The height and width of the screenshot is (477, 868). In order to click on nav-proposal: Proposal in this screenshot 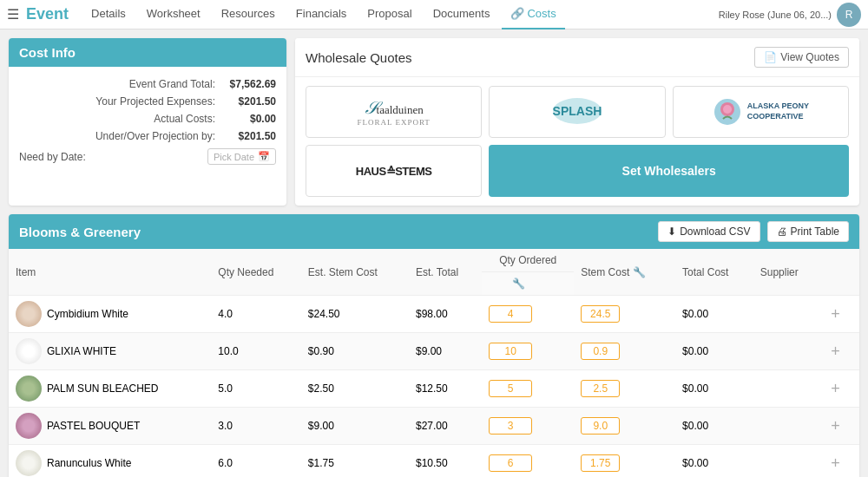, I will do `click(389, 15)`.